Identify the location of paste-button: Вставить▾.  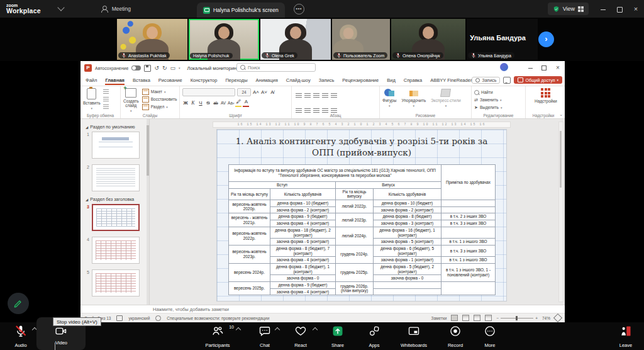
(92, 99).